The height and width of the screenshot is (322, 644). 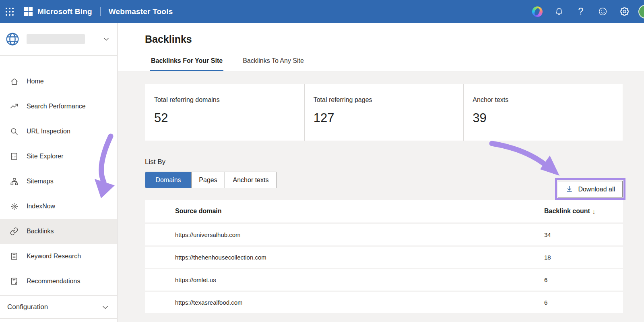 What do you see at coordinates (559, 11) in the screenshot?
I see `notifications-bell-icon` at bounding box center [559, 11].